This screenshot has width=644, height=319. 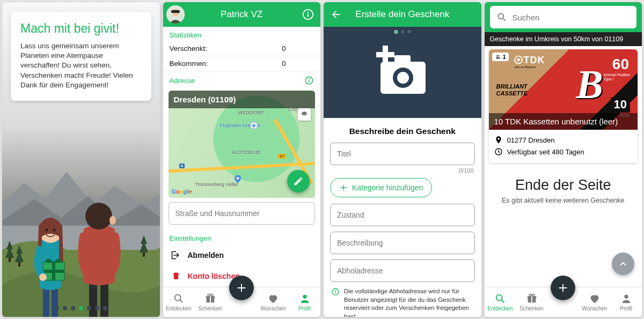 I want to click on scroll-top-button, so click(x=623, y=264).